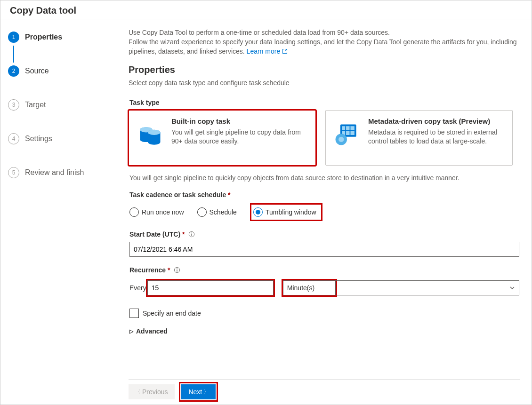 The width and height of the screenshot is (532, 405). What do you see at coordinates (35, 105) in the screenshot?
I see `step-label: Target` at bounding box center [35, 105].